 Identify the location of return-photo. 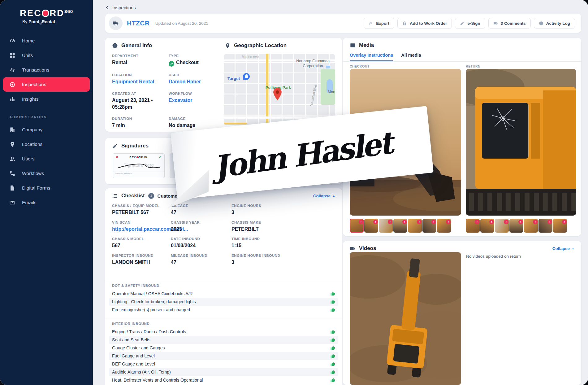
(521, 142).